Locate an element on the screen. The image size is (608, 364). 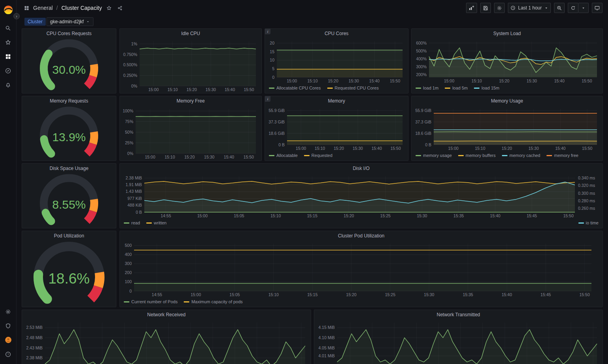
chart-system-load: 200%300%400%500%600%15:0015:1015:2015:30… is located at coordinates (507, 62).